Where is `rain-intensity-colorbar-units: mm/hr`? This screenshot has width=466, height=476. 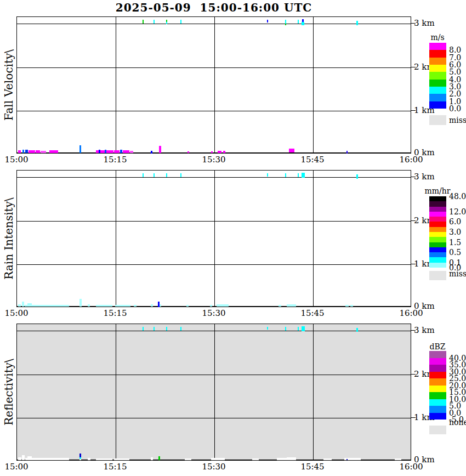
rain-intensity-colorbar-units: mm/hr is located at coordinates (437, 191).